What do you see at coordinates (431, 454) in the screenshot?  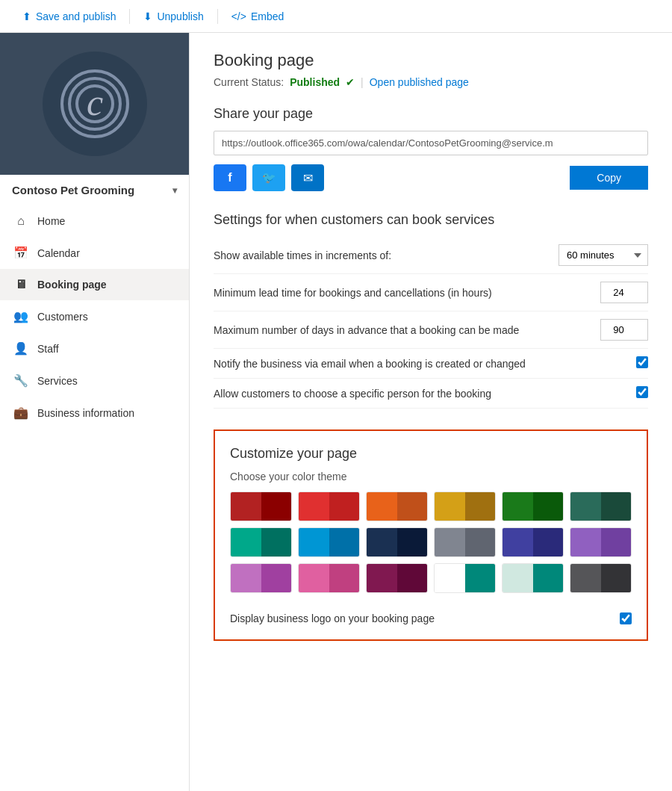 I see `customize-title: Customize your page` at bounding box center [431, 454].